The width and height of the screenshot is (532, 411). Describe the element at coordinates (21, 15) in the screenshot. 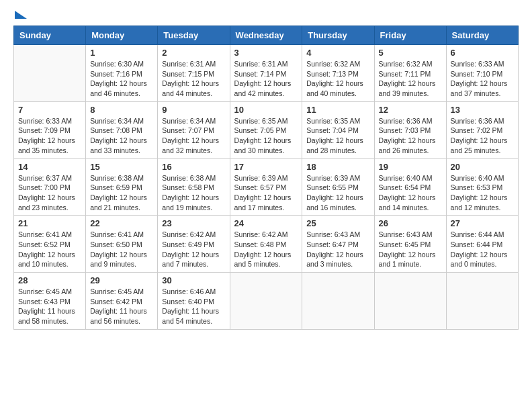

I see `logo-arrow-icon` at that location.